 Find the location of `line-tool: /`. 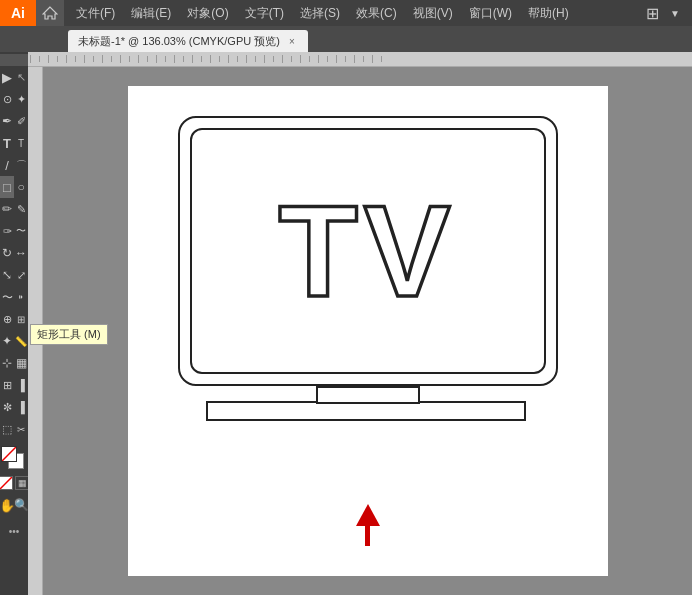

line-tool: / is located at coordinates (7, 165).